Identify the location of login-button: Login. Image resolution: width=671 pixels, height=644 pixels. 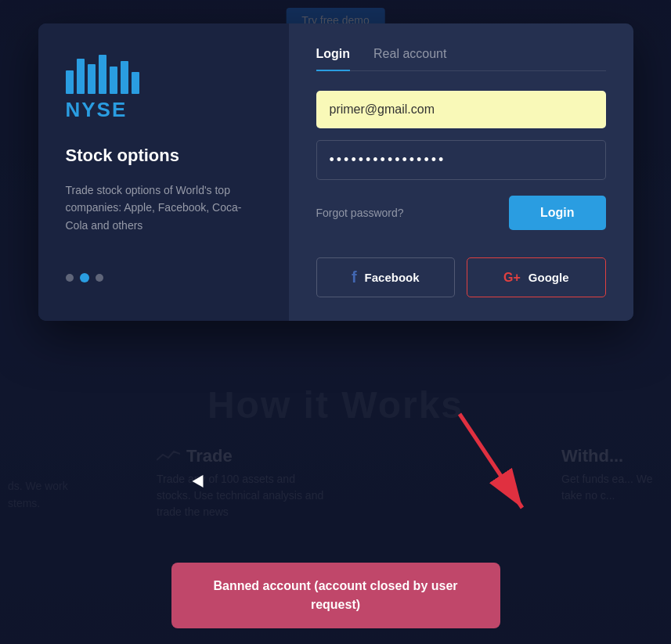
(557, 213).